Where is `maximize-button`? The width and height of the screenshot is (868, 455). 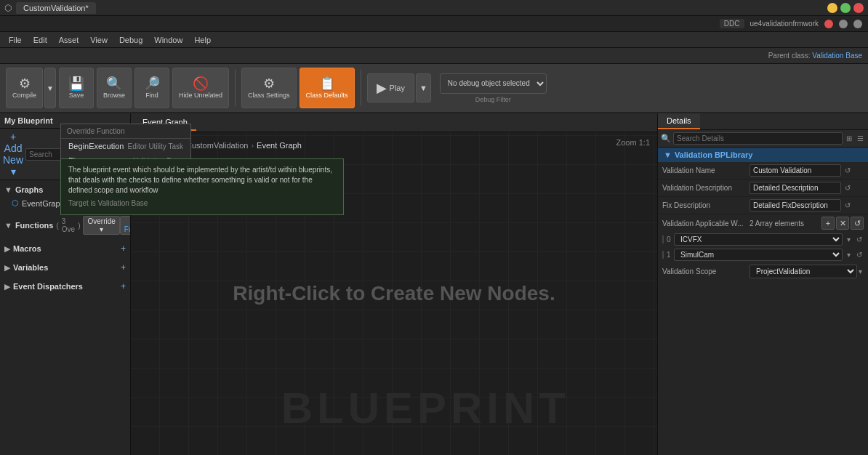
maximize-button is located at coordinates (845, 8).